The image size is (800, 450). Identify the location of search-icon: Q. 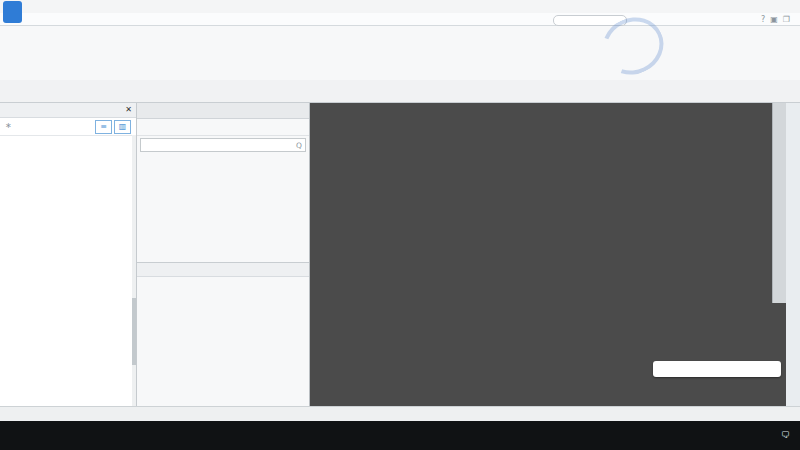
(299, 146).